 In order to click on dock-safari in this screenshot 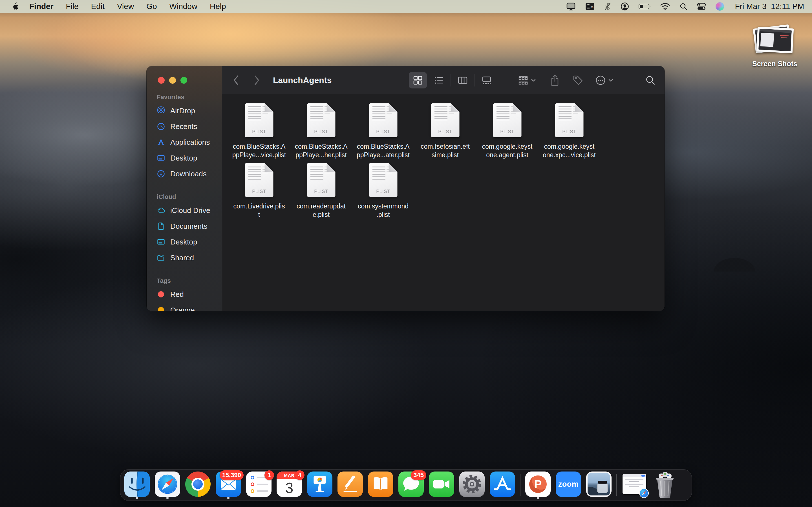, I will do `click(167, 486)`.